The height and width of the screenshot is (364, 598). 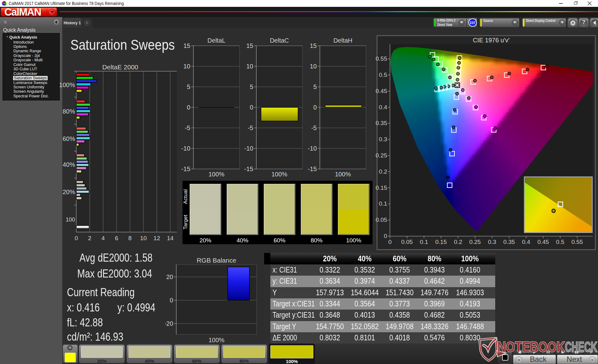 What do you see at coordinates (103, 238) in the screenshot?
I see `svg-text: 4` at bounding box center [103, 238].